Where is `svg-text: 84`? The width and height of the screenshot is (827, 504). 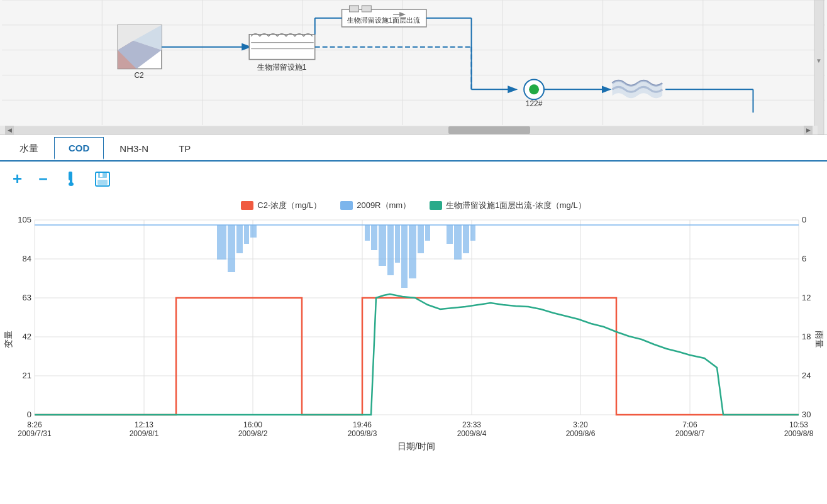 svg-text: 84 is located at coordinates (27, 259).